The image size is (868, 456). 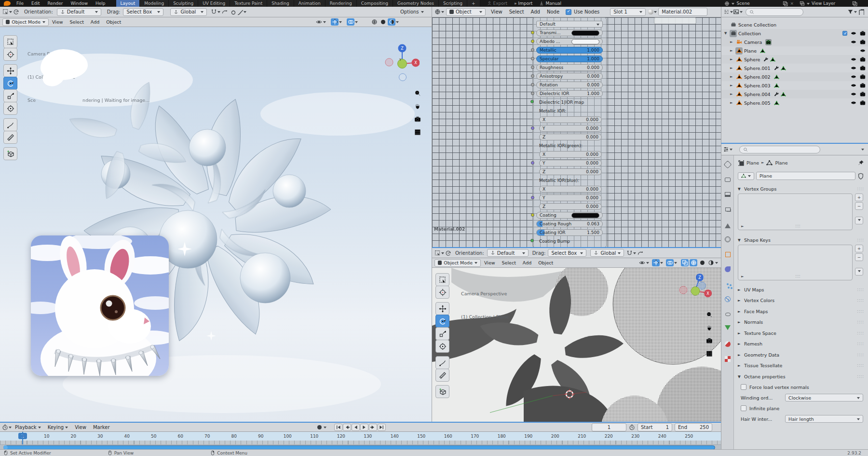 I want to click on workspace-tab: Rendering, so click(x=341, y=3).